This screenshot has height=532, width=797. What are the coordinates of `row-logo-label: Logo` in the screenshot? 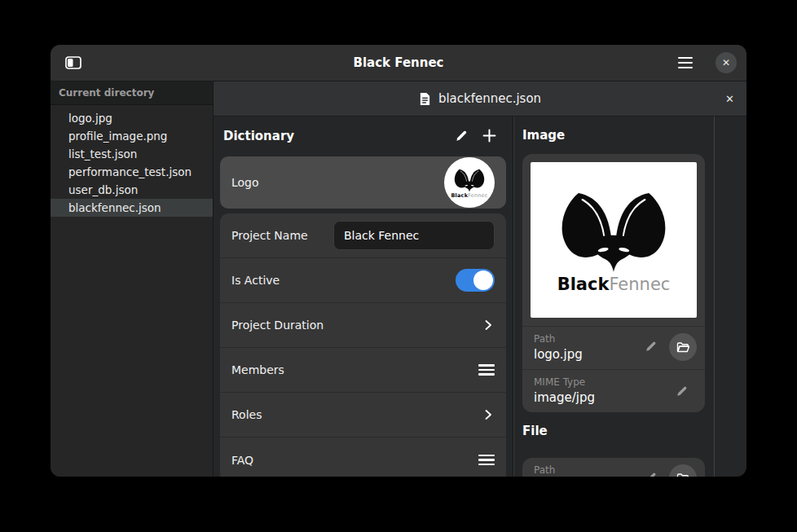 It's located at (245, 182).